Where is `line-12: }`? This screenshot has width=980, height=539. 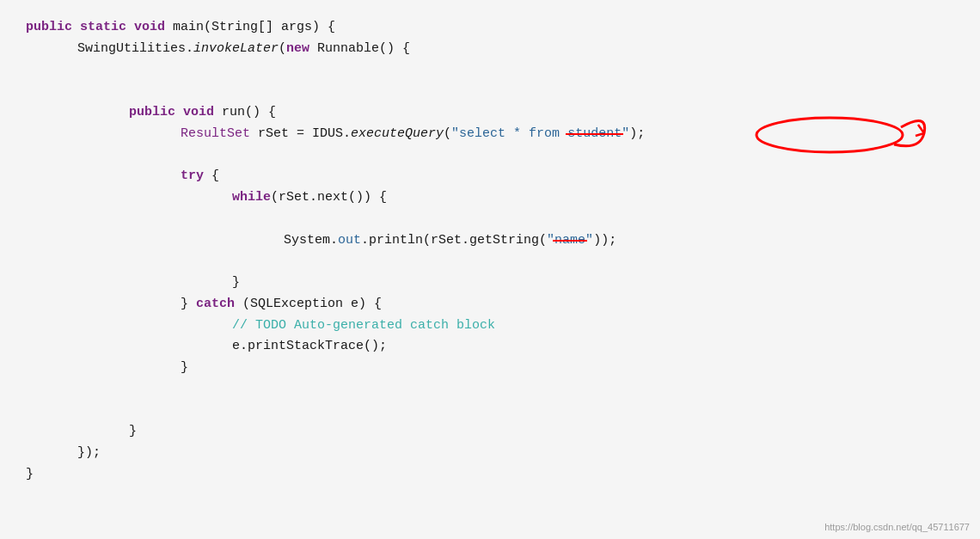
line-12: } is located at coordinates (490, 368).